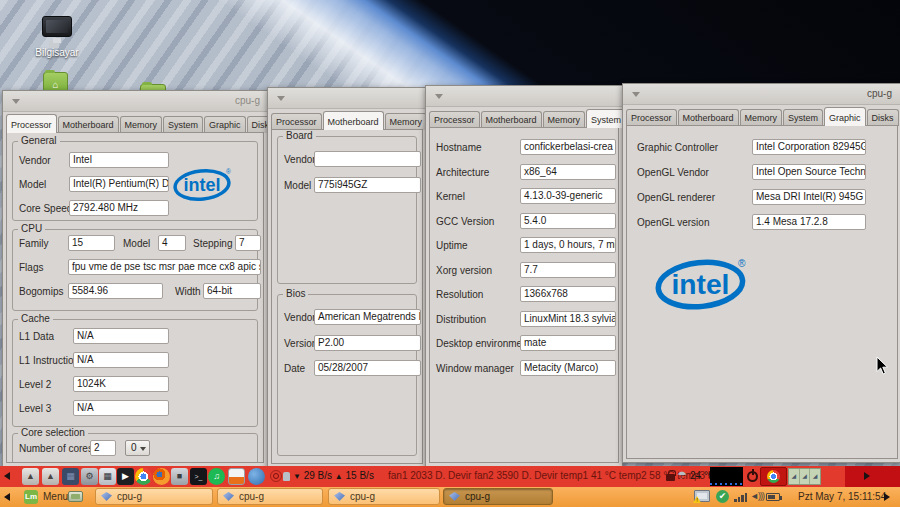 This screenshot has width=900, height=507. What do you see at coordinates (103, 448) in the screenshot?
I see `number-of-cores-field: 2` at bounding box center [103, 448].